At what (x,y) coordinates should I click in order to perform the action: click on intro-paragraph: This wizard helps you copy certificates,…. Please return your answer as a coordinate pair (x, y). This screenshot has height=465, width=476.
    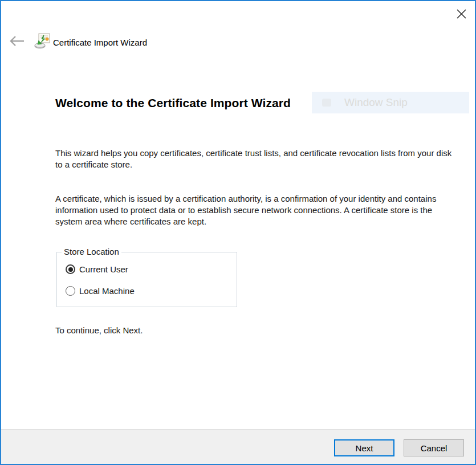
    Looking at the image, I should click on (255, 159).